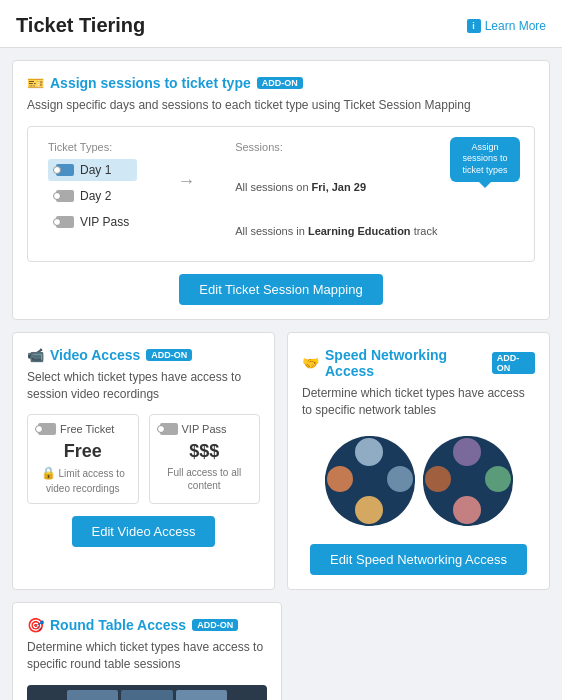 This screenshot has width=562, height=700. Describe the element at coordinates (516, 26) in the screenshot. I see `learn-more-label: Learn More` at that location.